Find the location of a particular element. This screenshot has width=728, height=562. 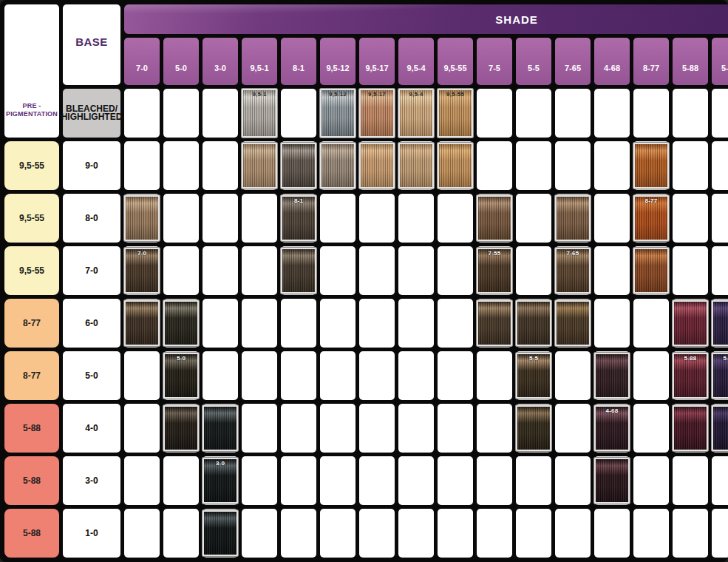

shade-column-header-5-88: 5-88 is located at coordinates (690, 61).